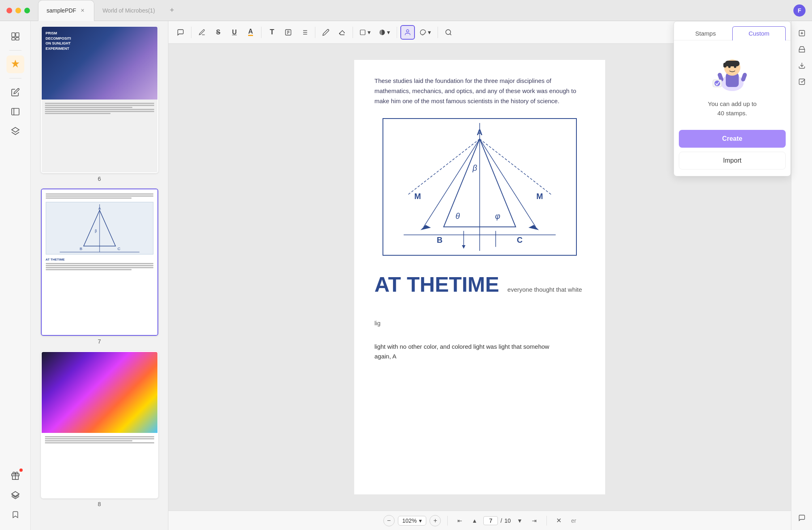 The width and height of the screenshot is (812, 530). I want to click on underline-icon: U, so click(234, 32).